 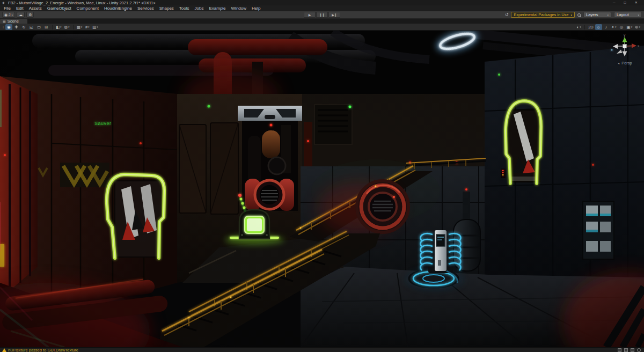 I want to click on scale-tool-icon: ◱, so click(x=31, y=27).